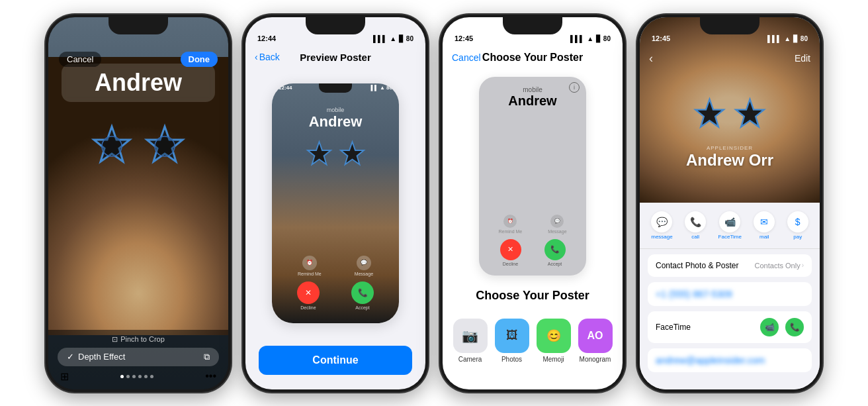 Image resolution: width=868 pixels, height=406 pixels. What do you see at coordinates (730, 266) in the screenshot?
I see `contact-photo-poster-row: Contact Photo & Poster Contacts Only ›` at bounding box center [730, 266].